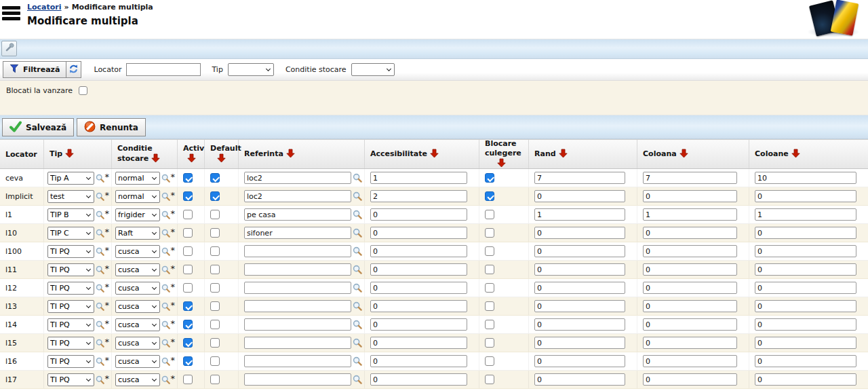 The width and height of the screenshot is (868, 391). Describe the element at coordinates (71, 215) in the screenshot. I see `tip-select: TIP B` at that location.